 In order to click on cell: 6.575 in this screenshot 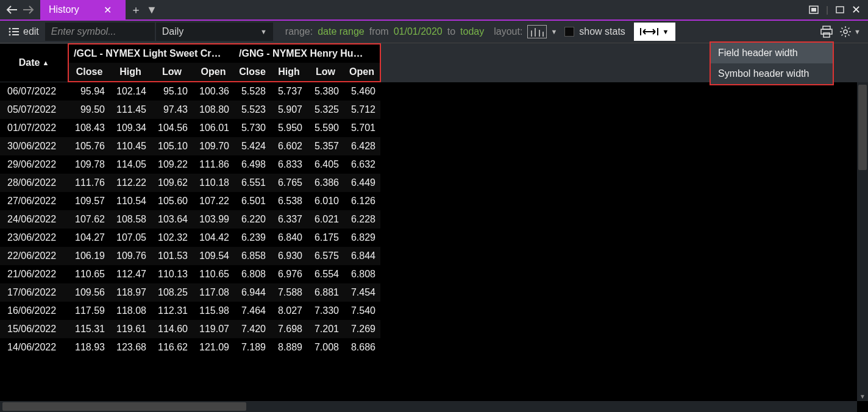, I will do `click(326, 256)`.